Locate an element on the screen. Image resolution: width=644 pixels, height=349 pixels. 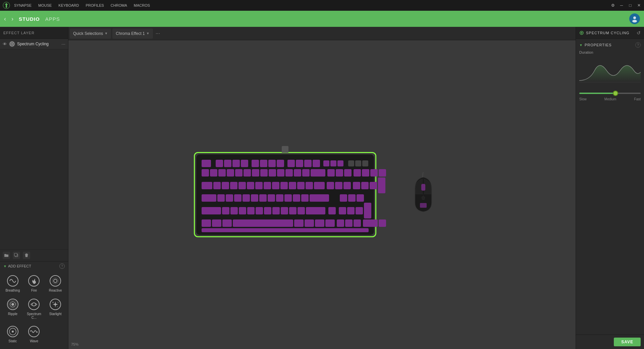
key-n is located at coordinates (268, 211).